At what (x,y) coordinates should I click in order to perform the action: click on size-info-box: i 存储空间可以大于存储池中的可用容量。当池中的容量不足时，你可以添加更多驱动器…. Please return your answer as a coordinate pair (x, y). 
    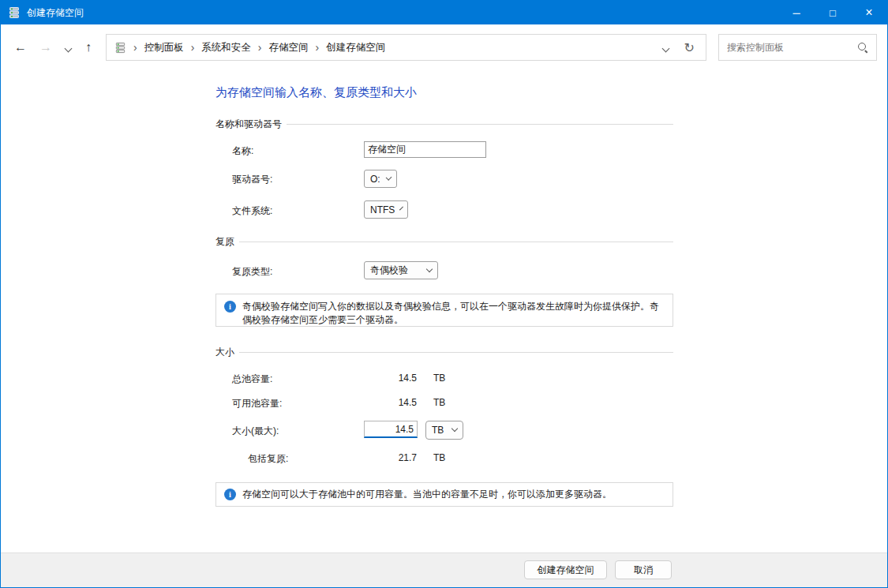
    Looking at the image, I should click on (444, 494).